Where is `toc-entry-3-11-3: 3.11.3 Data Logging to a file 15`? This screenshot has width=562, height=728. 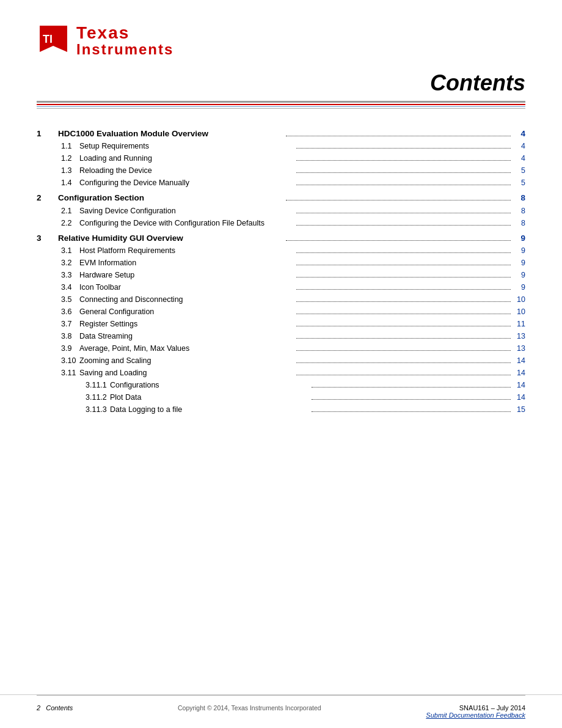
toc-entry-3-11-3: 3.11.3 Data Logging to a file 15 is located at coordinates (281, 410).